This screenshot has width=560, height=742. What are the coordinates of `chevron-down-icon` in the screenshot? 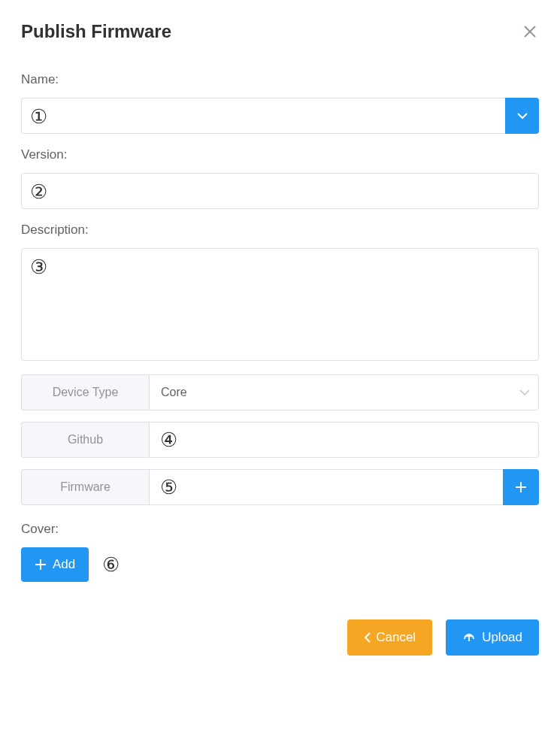 It's located at (522, 116).